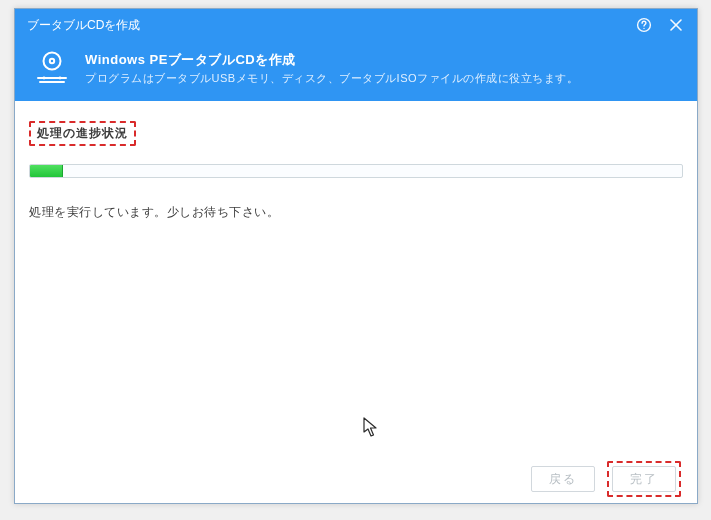 This screenshot has height=520, width=711. I want to click on progress-bar, so click(356, 171).